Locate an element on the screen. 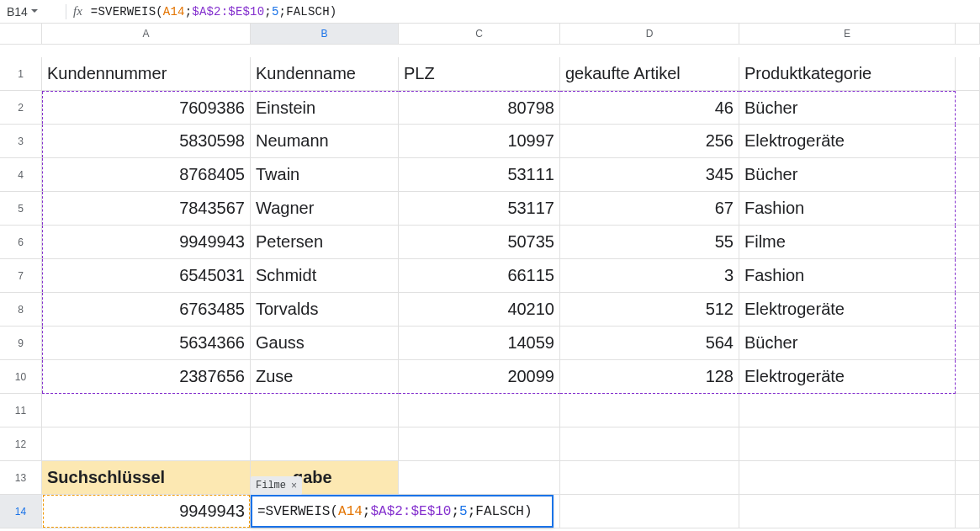 This screenshot has width=980, height=531. row-header-13: 13 is located at coordinates (21, 478).